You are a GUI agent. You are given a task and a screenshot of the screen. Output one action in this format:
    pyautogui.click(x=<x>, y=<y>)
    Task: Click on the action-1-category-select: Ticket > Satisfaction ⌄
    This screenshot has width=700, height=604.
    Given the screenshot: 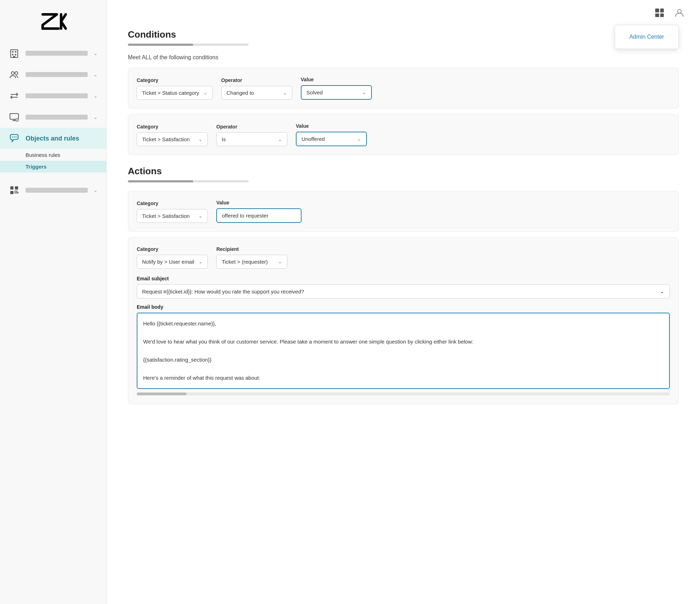 What is the action you would take?
    pyautogui.click(x=172, y=216)
    